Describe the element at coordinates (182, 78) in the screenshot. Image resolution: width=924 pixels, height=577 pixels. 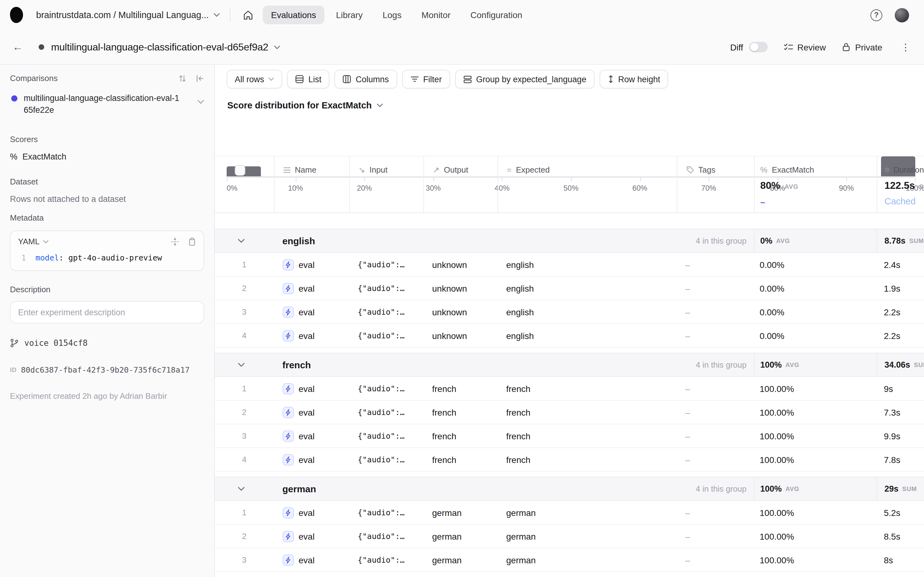
I see `sort-icon` at that location.